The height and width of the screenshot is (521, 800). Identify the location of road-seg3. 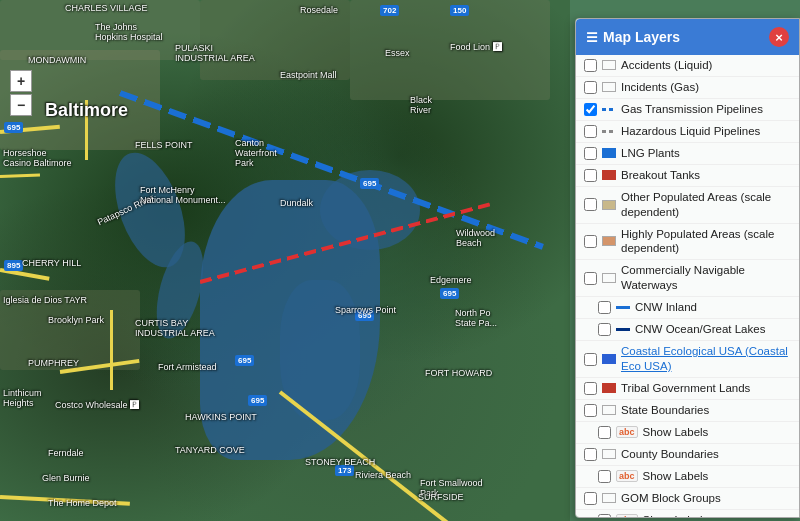
(112, 350).